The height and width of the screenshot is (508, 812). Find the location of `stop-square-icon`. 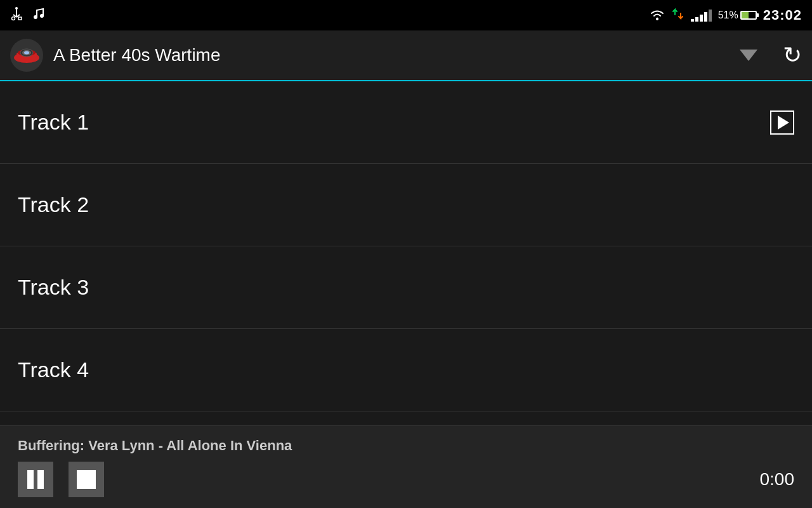

stop-square-icon is located at coordinates (86, 479).